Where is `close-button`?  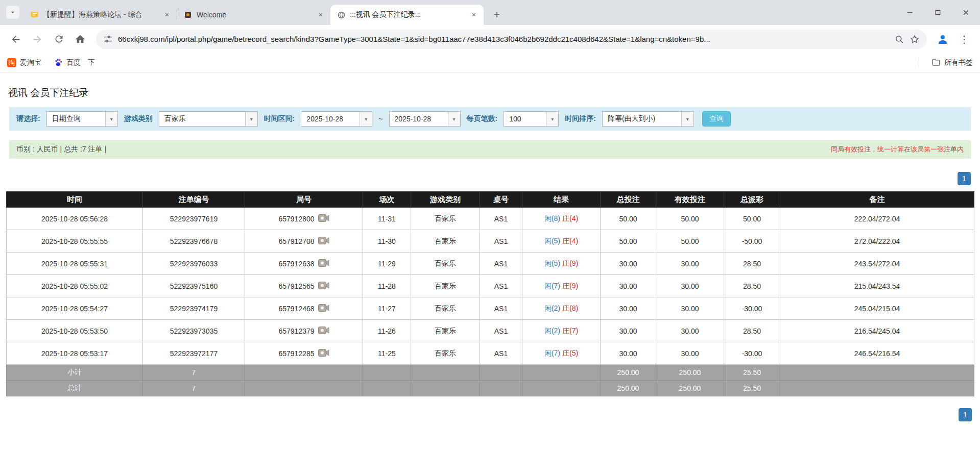 close-button is located at coordinates (966, 12).